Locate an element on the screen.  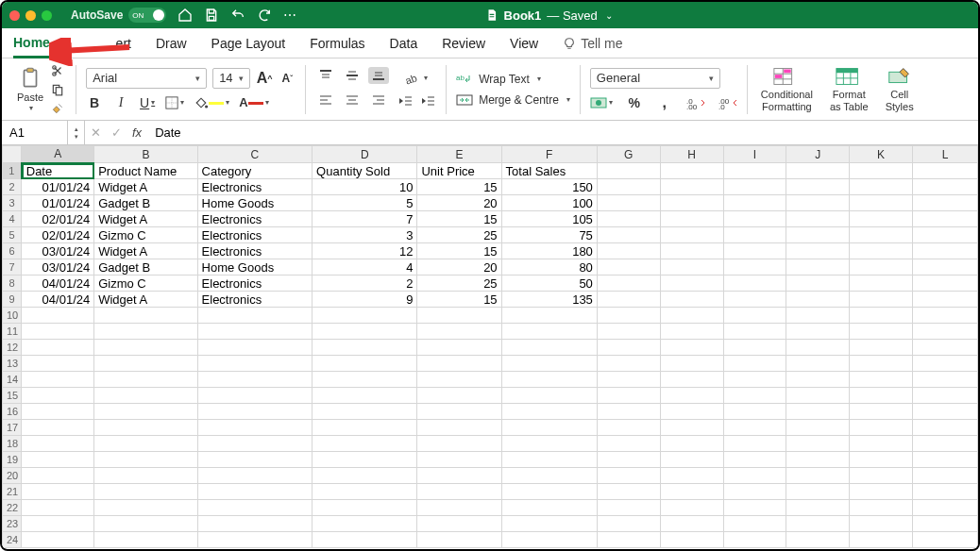
cell: 01/01/24 is located at coordinates (59, 204).